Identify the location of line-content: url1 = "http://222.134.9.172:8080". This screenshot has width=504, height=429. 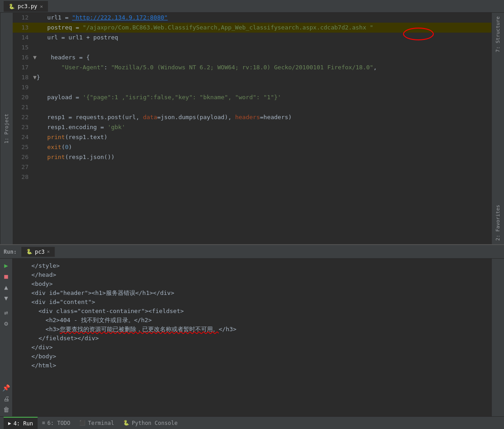
(262, 18).